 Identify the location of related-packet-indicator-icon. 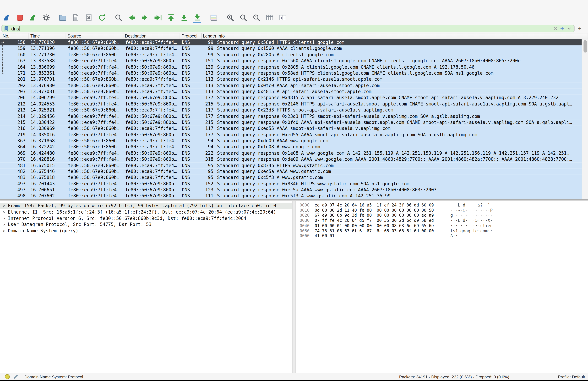
(2, 184).